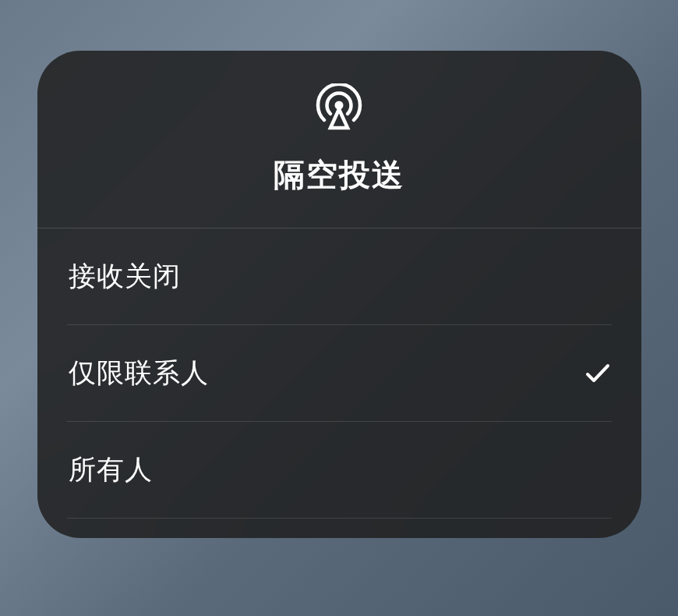  I want to click on option-receiving-off: 接收关闭, so click(340, 277).